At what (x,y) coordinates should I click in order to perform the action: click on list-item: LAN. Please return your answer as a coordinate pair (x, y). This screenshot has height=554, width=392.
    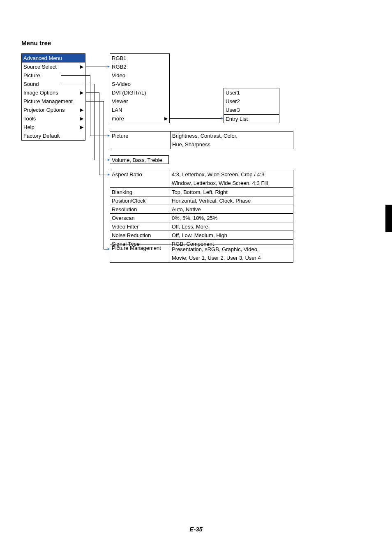
    Looking at the image, I should click on (140, 110).